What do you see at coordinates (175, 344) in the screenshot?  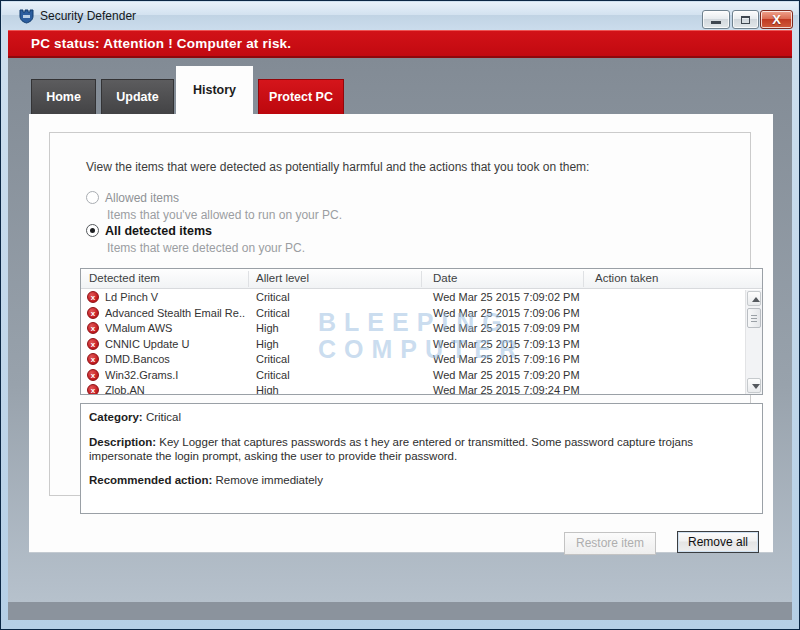 I see `detected-item-name: CNNIC Update U` at bounding box center [175, 344].